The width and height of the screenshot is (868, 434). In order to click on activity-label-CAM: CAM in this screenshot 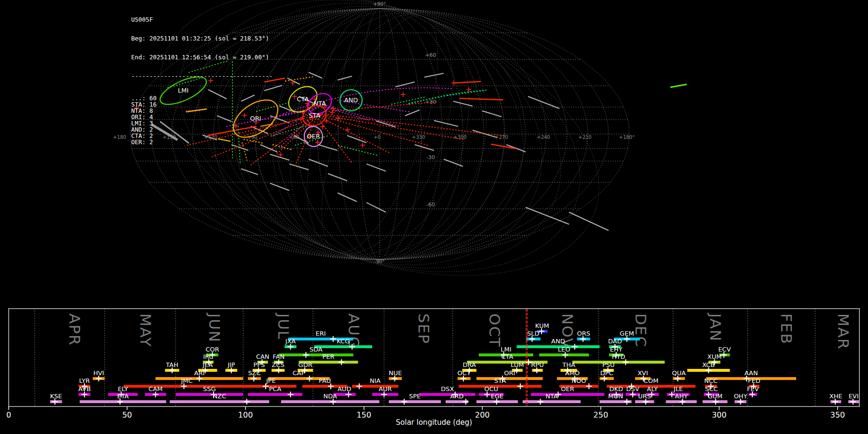, I will do `click(155, 389)`.